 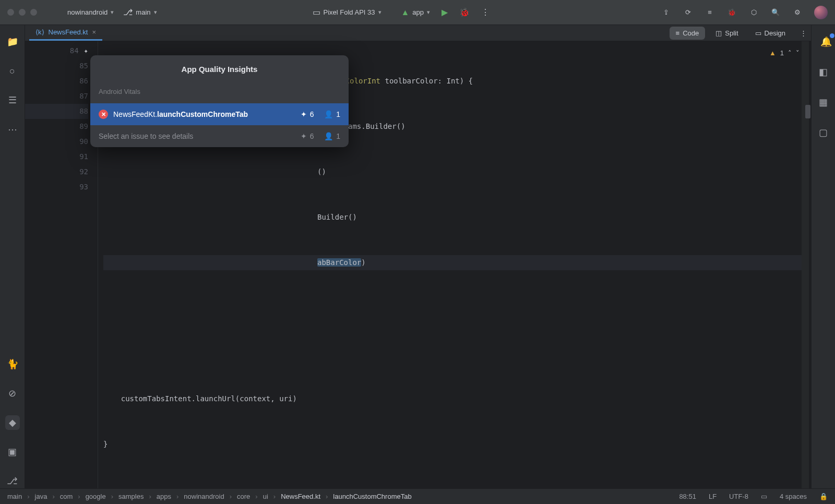 What do you see at coordinates (758, 33) in the screenshot?
I see `design-icon: ▭` at bounding box center [758, 33].